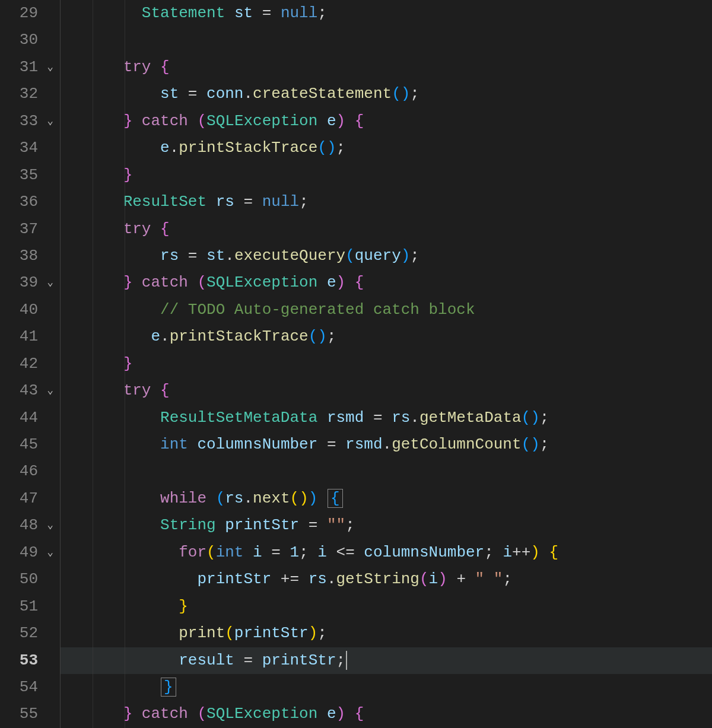 This screenshot has width=712, height=728. What do you see at coordinates (27, 579) in the screenshot?
I see `gutter-row: 50` at bounding box center [27, 579].